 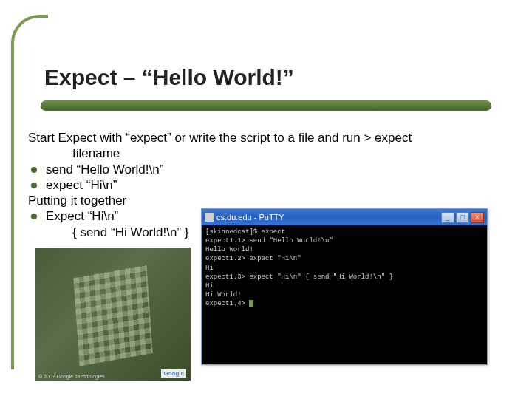 What do you see at coordinates (169, 78) in the screenshot?
I see `slide-title: Expect – “Hello World!”` at bounding box center [169, 78].